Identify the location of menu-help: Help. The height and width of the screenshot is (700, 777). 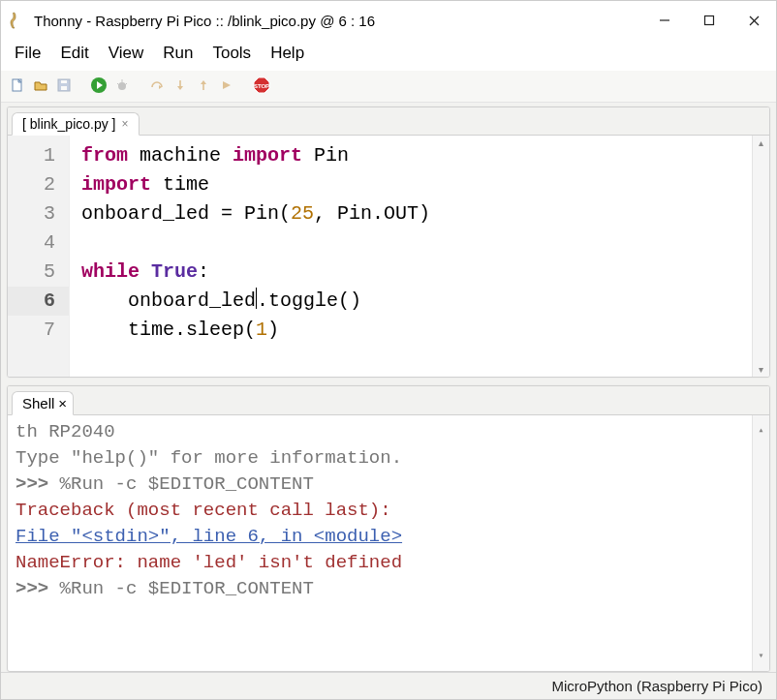
(287, 53).